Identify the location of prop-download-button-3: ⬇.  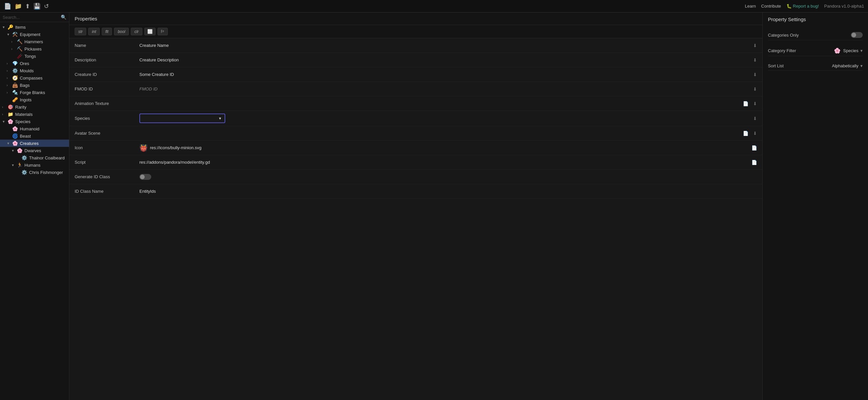
(755, 89).